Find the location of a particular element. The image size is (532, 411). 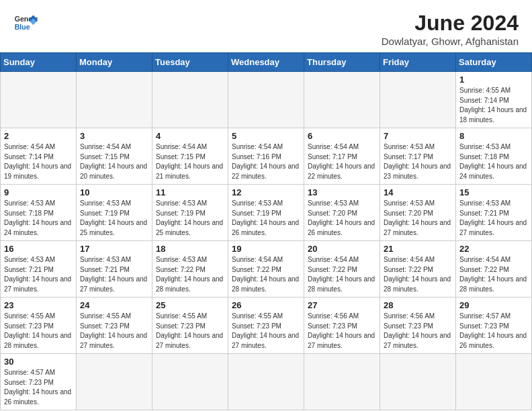

calendar-row: 16Sunrise: 4:53 AMSunset: 7:21 PMDayligh… is located at coordinates (266, 269).